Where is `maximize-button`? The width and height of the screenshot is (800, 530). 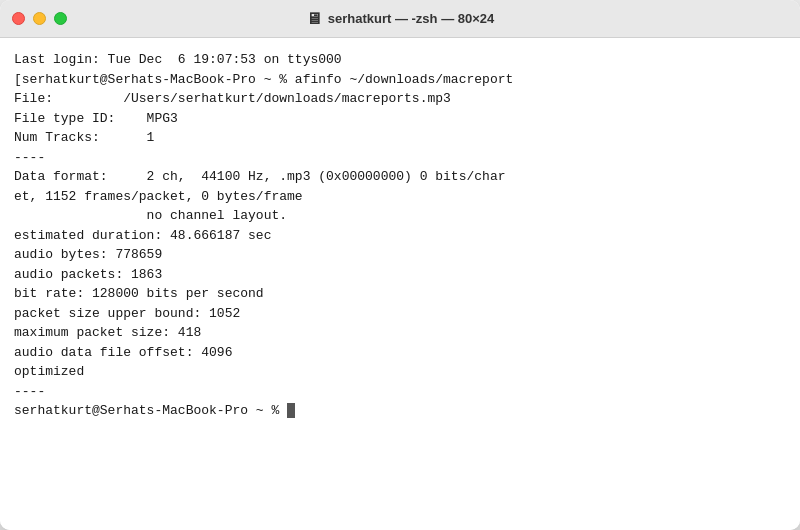
maximize-button is located at coordinates (60, 18).